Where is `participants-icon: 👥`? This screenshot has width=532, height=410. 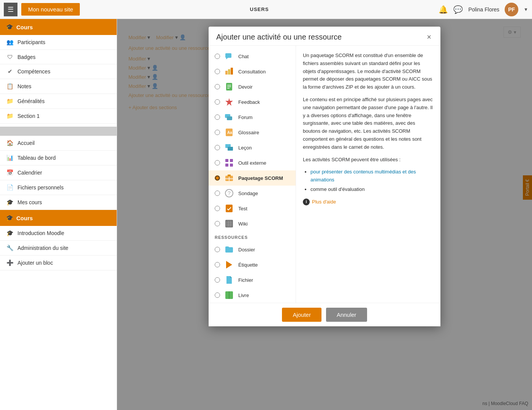
participants-icon: 👥 is located at coordinates (10, 42).